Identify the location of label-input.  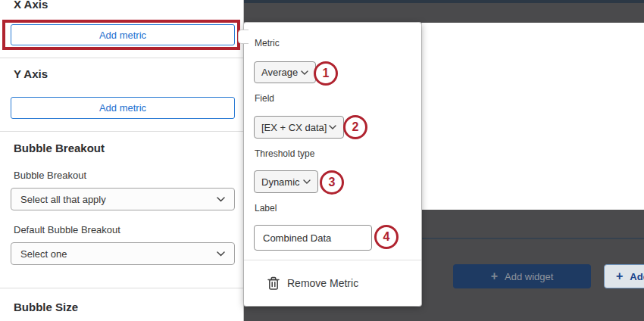
(313, 238).